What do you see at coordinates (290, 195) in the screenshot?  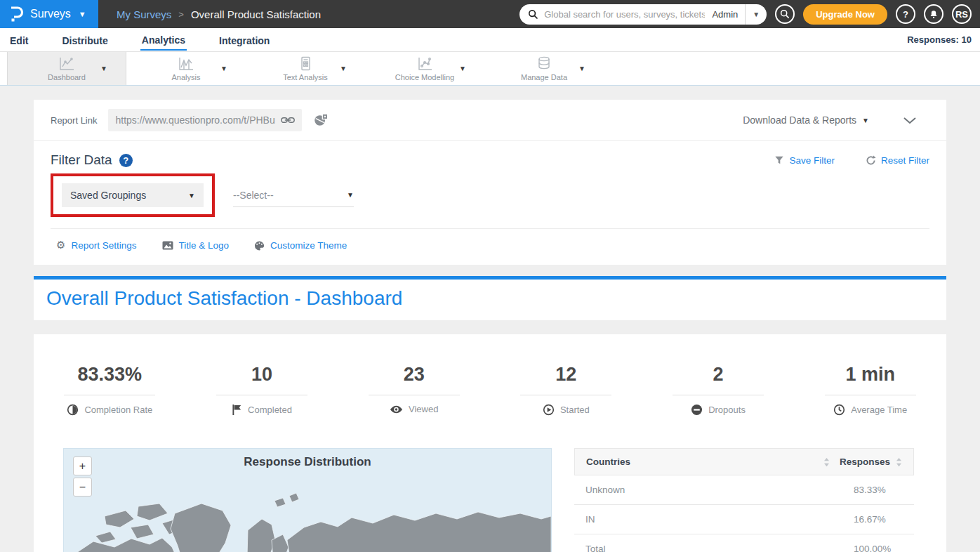 I see `grouping-value-placeholder: --Select--` at bounding box center [290, 195].